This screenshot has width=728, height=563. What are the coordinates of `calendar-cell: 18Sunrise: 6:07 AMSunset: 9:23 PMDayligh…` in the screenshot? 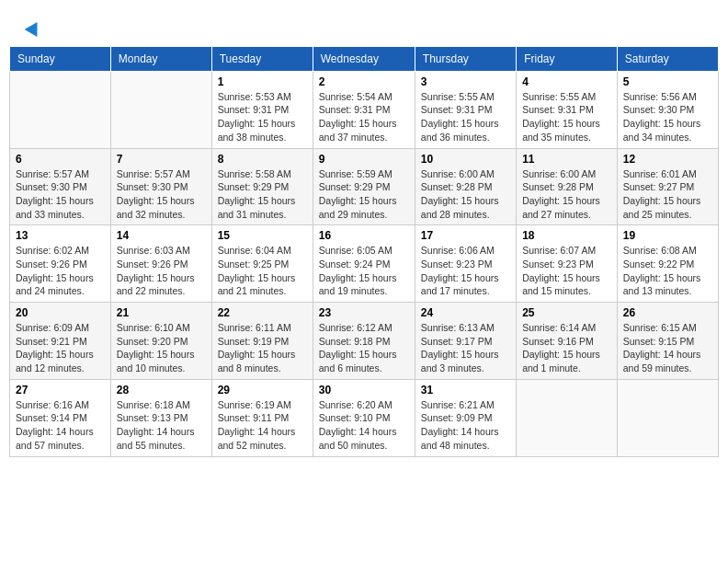 It's located at (567, 264).